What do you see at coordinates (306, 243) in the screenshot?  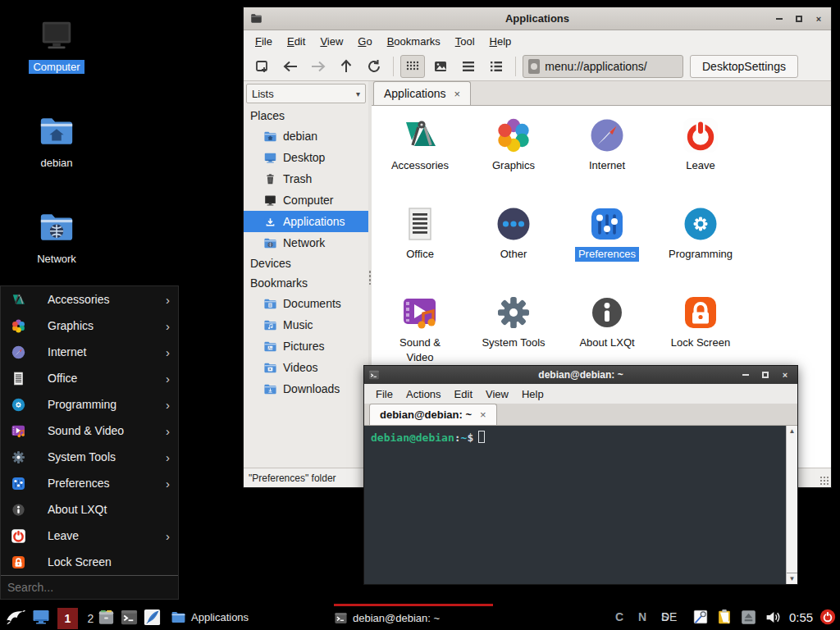 I see `sidebar-item-network: Network` at bounding box center [306, 243].